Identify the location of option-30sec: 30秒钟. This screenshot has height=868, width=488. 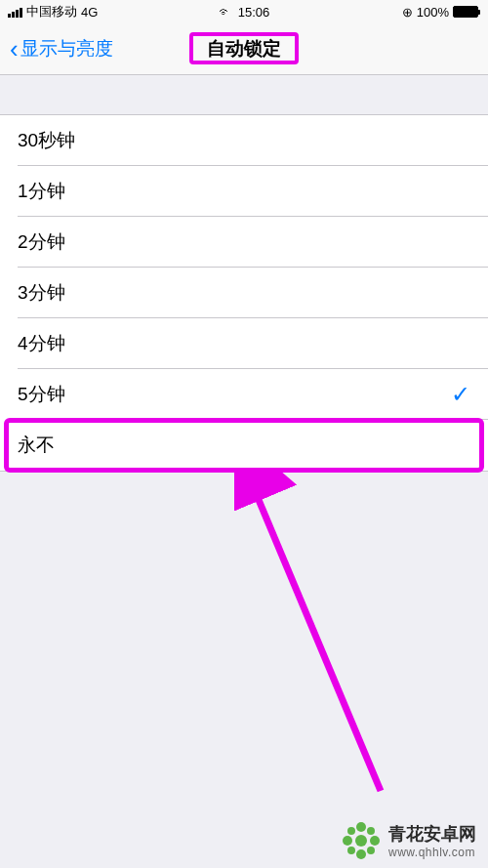
(244, 141).